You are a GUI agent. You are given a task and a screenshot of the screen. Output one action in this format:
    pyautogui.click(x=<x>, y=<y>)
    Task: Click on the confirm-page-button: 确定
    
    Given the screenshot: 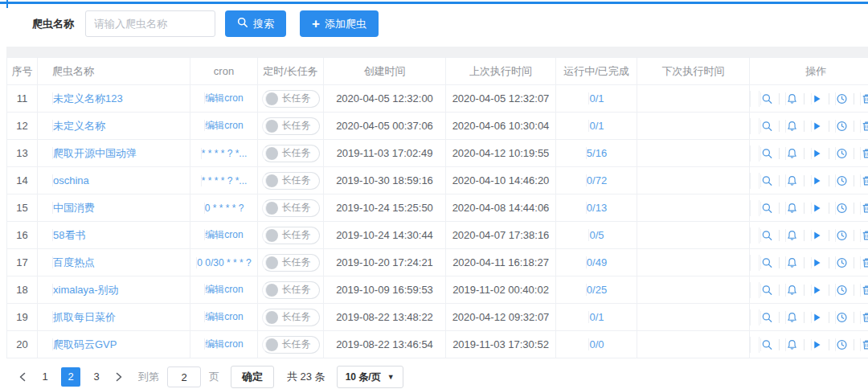 What is the action you would take?
    pyautogui.click(x=252, y=377)
    